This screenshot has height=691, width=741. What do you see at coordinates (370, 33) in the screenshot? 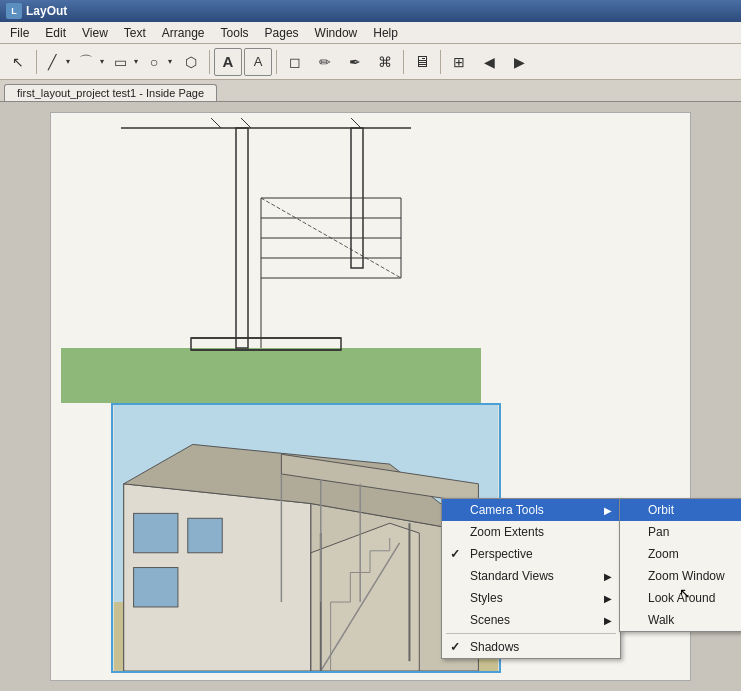
I see `menu-bar: File Edit View Text Arrange Tools Pages …` at bounding box center [370, 33].